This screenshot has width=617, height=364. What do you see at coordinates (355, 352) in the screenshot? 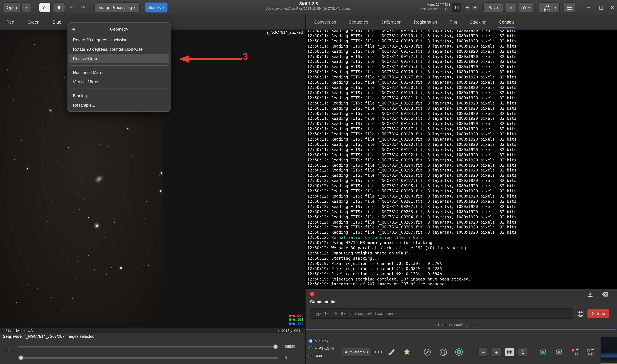
I see `stretch-mode-label: AutoStretch` at bounding box center [355, 352].